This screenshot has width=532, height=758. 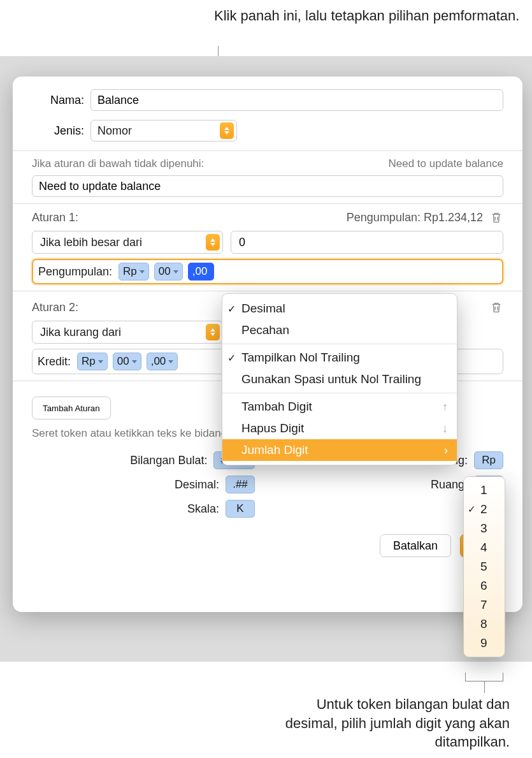 What do you see at coordinates (58, 101) in the screenshot?
I see `name-label: Nama:` at bounding box center [58, 101].